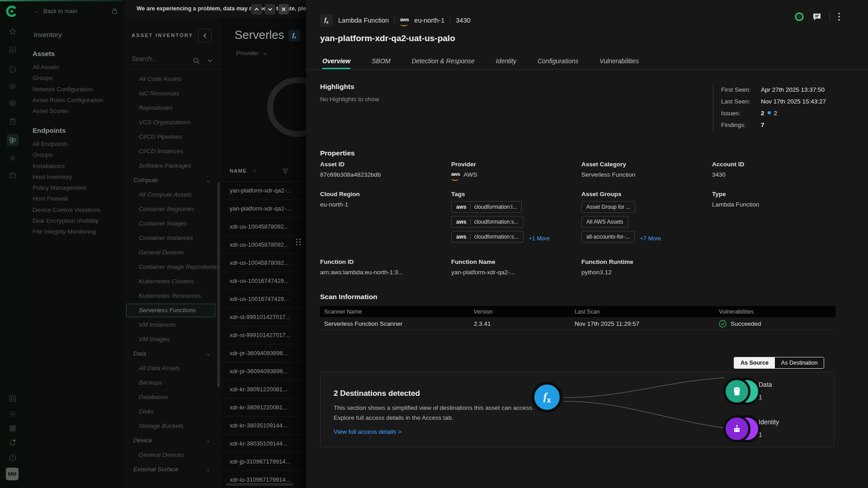 Image resolution: width=868 pixels, height=488 pixels. Describe the element at coordinates (284, 9) in the screenshot. I see `banner-close-button` at that location.